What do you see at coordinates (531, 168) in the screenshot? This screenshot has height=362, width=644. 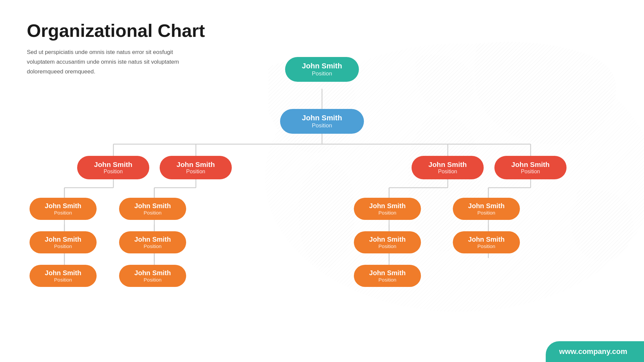 I see `node-l2-4: John Smith Position` at bounding box center [531, 168].